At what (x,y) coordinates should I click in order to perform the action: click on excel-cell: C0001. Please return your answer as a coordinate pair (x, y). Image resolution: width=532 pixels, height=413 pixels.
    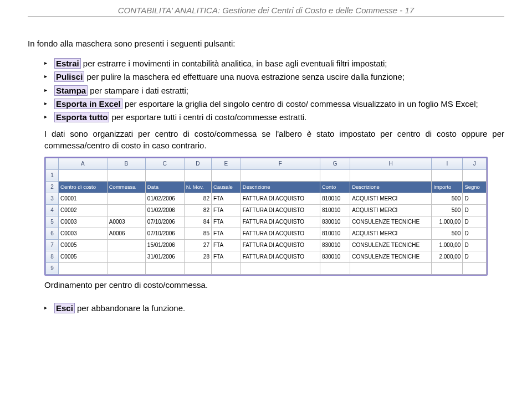
    Looking at the image, I should click on (83, 198).